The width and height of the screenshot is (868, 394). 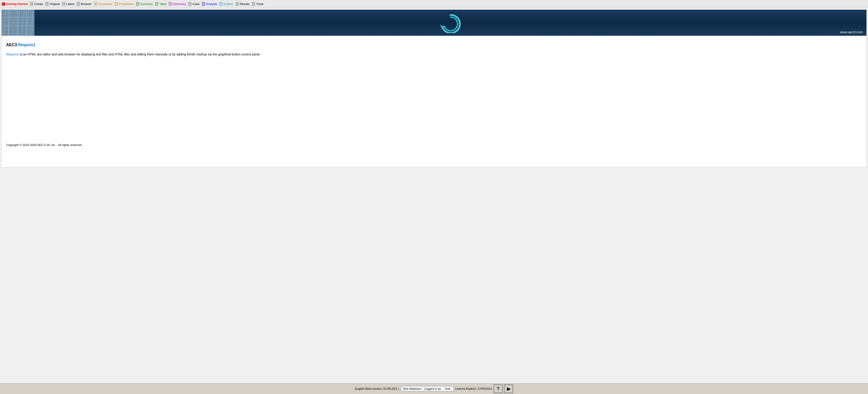 What do you see at coordinates (12, 55) in the screenshot?
I see `description-require1-link: Require1` at bounding box center [12, 55].